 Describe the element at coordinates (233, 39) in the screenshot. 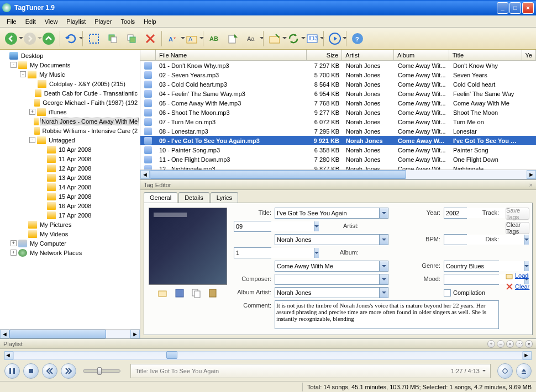

I see `convert-button` at that location.